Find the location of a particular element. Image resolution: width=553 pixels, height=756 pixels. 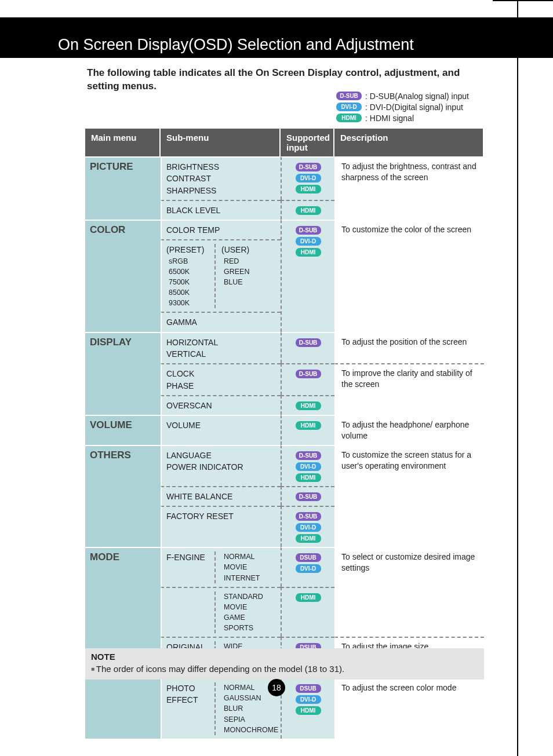

main-picture: PICTURE is located at coordinates (123, 188).